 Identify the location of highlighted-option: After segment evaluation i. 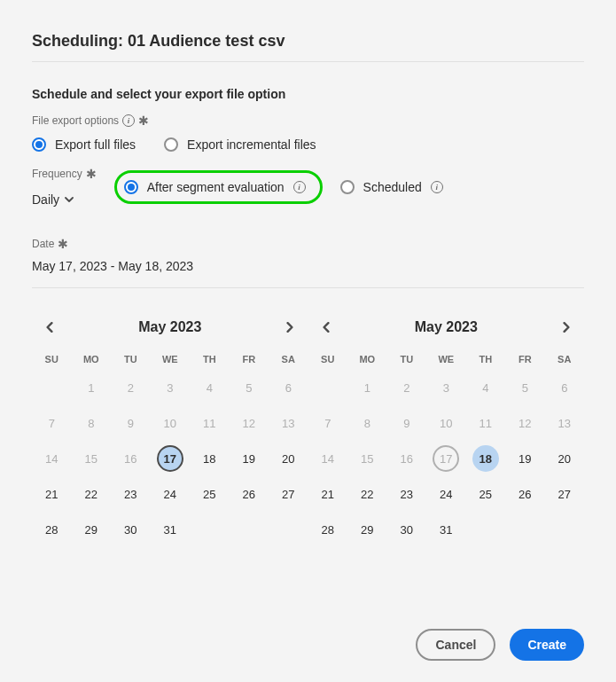
(218, 187).